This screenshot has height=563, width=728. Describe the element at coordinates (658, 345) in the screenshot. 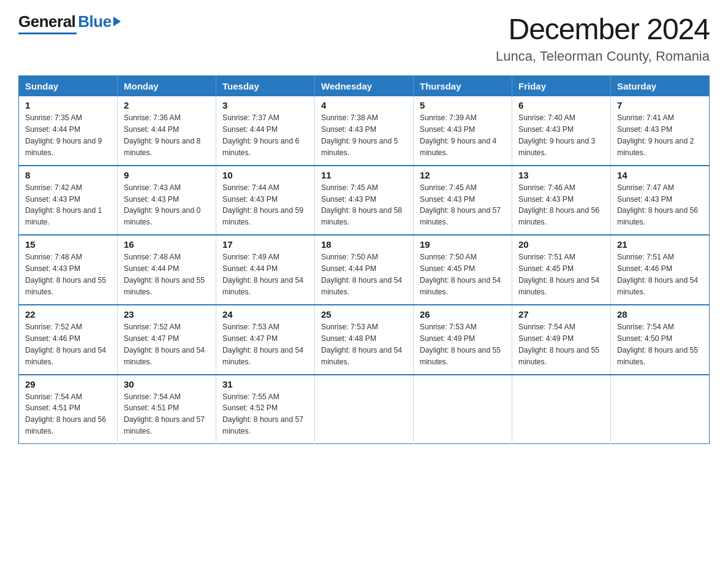

I see `day-info: Sunrise: 7:54 AMSunset: 4:50 PMDaylight:…` at that location.